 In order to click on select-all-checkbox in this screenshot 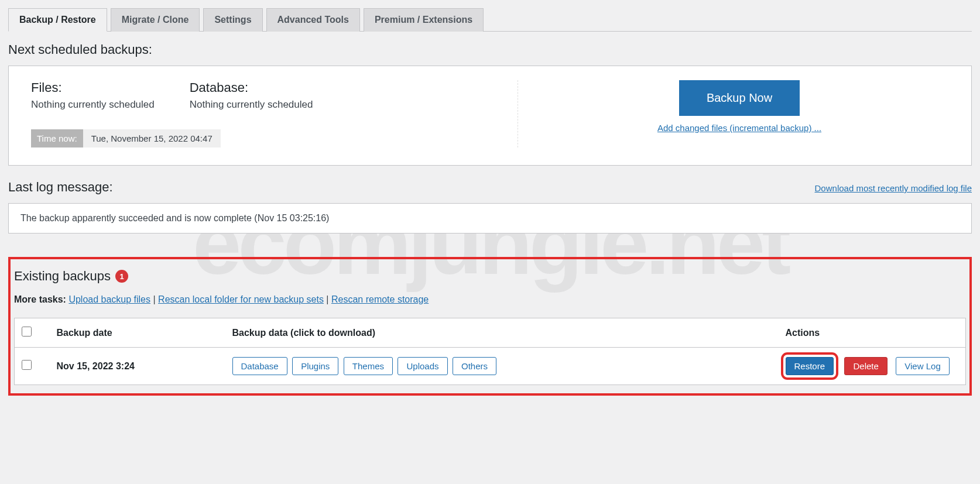, I will do `click(27, 331)`.